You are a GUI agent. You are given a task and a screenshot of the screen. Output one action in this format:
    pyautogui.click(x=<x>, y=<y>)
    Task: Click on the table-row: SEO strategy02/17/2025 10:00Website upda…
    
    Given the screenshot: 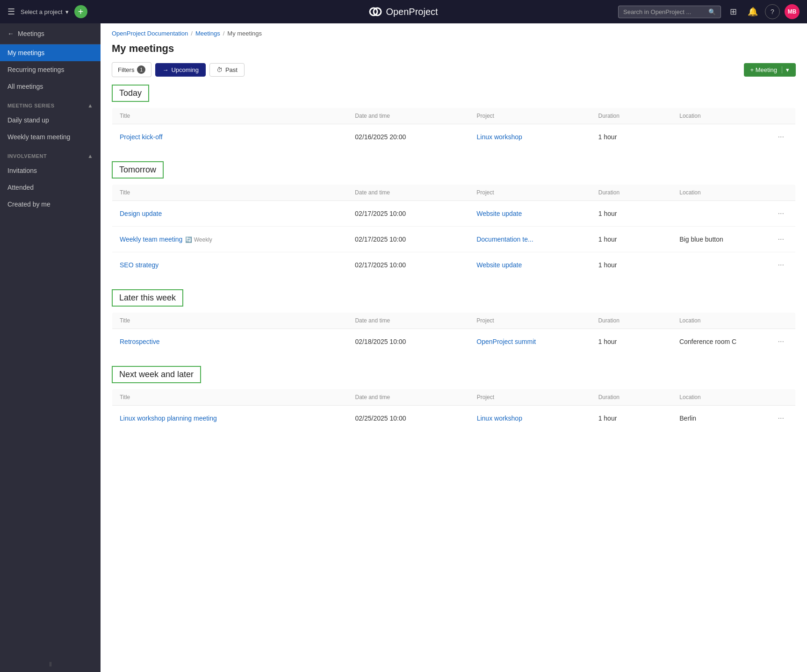 What is the action you would take?
    pyautogui.click(x=454, y=265)
    